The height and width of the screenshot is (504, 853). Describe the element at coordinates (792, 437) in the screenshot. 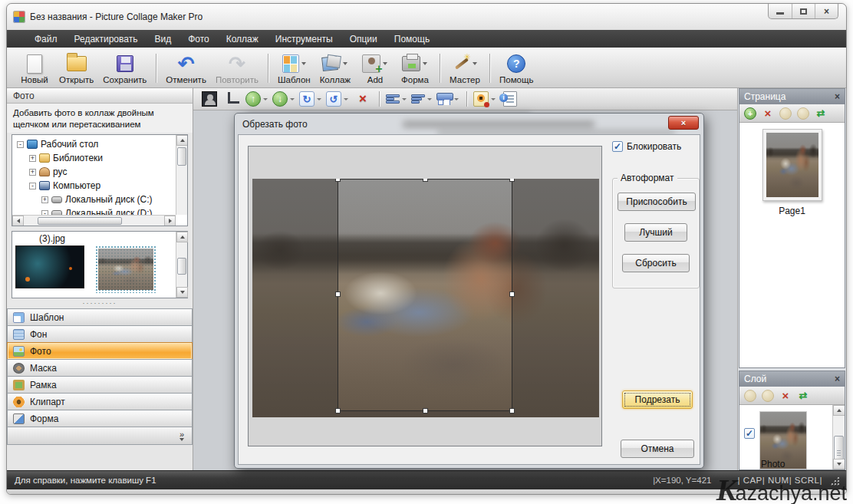

I see `layer-row: ✓` at that location.